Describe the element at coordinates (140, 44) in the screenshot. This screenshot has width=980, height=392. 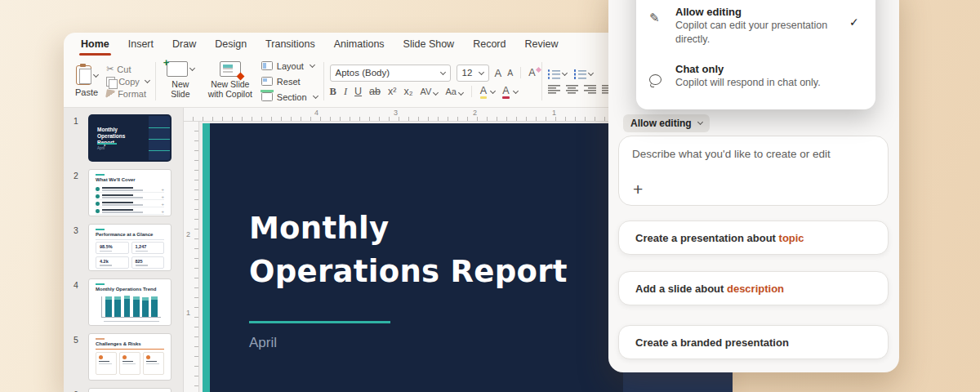
I see `tab-insert: Insert` at that location.